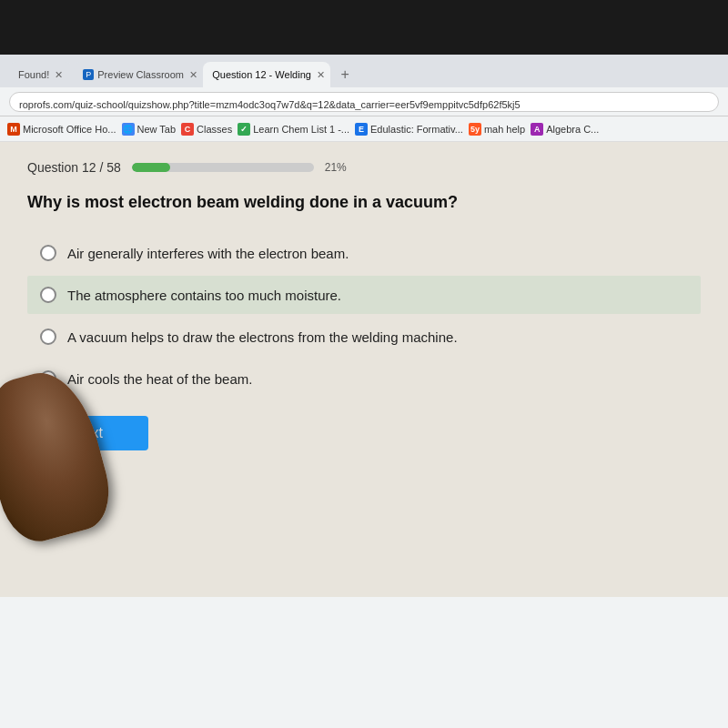  Describe the element at coordinates (301, 129) in the screenshot. I see `bookmark-learnchem-label: Learn Chem List 1 -...` at that location.